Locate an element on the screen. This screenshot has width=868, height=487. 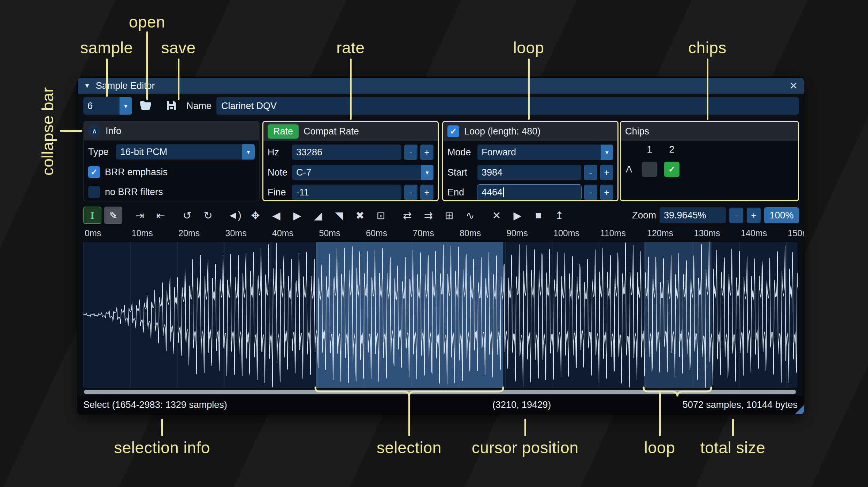
toolbar: I✎⇥⇤↺↻◄)✥◀▶◢◥✖⊡⇄⇉⊞∿✕▶■↥ Zoom 39.9645% - … is located at coordinates (441, 215).